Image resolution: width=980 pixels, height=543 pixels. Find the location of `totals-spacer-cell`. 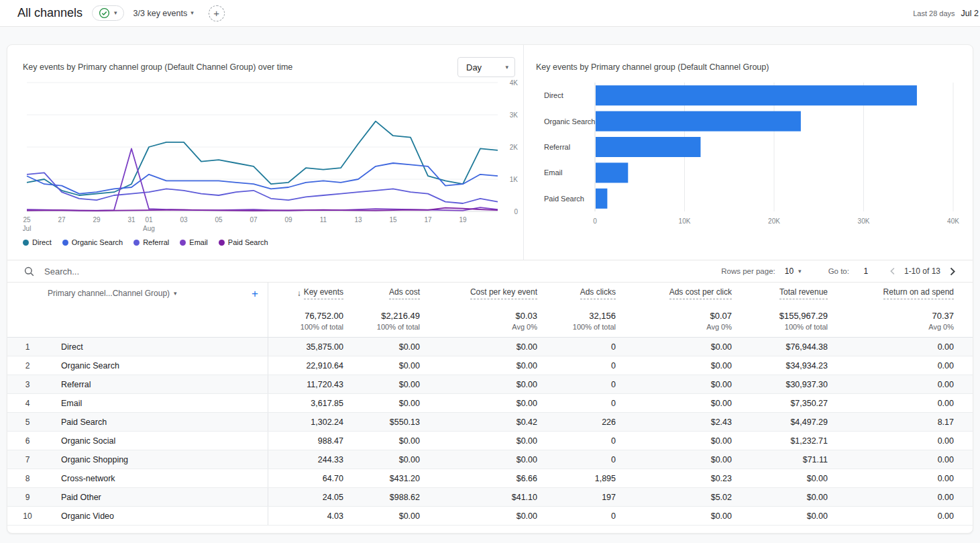

totals-spacer-cell is located at coordinates (28, 321).